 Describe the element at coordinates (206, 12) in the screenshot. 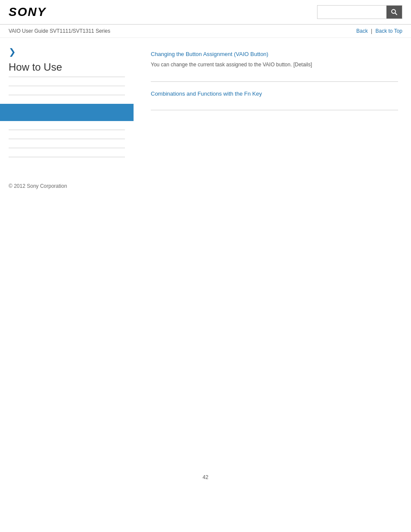

I see `header: SONY` at that location.